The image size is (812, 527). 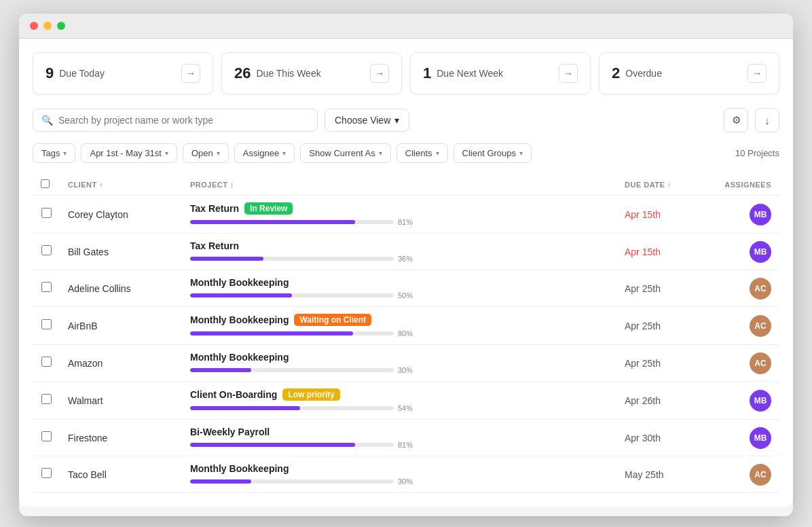 What do you see at coordinates (65, 153) in the screenshot?
I see `tags-chevron-icon: ▾` at bounding box center [65, 153].